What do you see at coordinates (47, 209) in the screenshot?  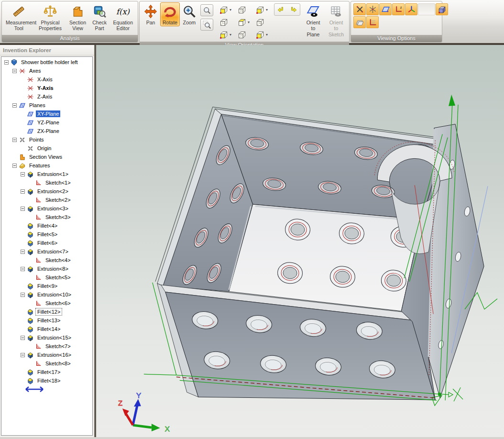 I see `tree-item: Extrusion<3>` at bounding box center [47, 209].